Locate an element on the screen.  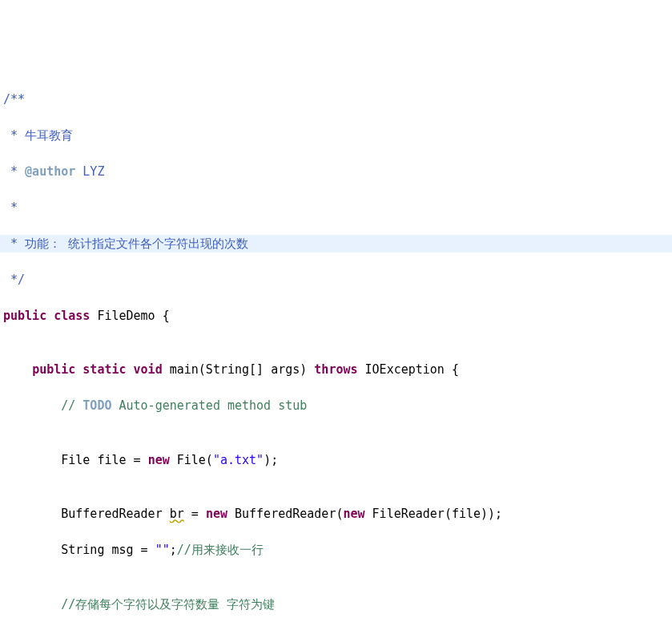
file-ctor: File( is located at coordinates (191, 460).